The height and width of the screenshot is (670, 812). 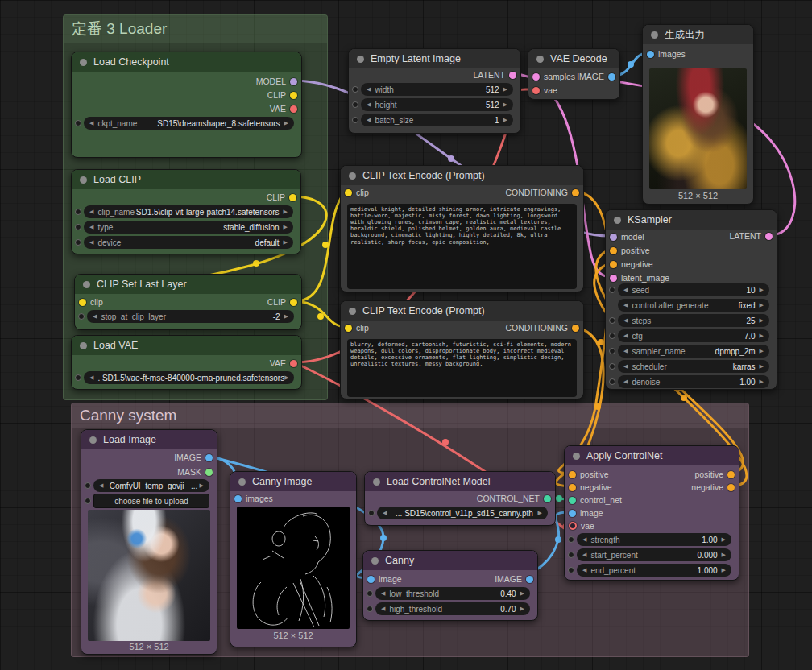 What do you see at coordinates (574, 74) in the screenshot?
I see `node-vae-decode: VAE Decode samples IMAGE vae` at bounding box center [574, 74].